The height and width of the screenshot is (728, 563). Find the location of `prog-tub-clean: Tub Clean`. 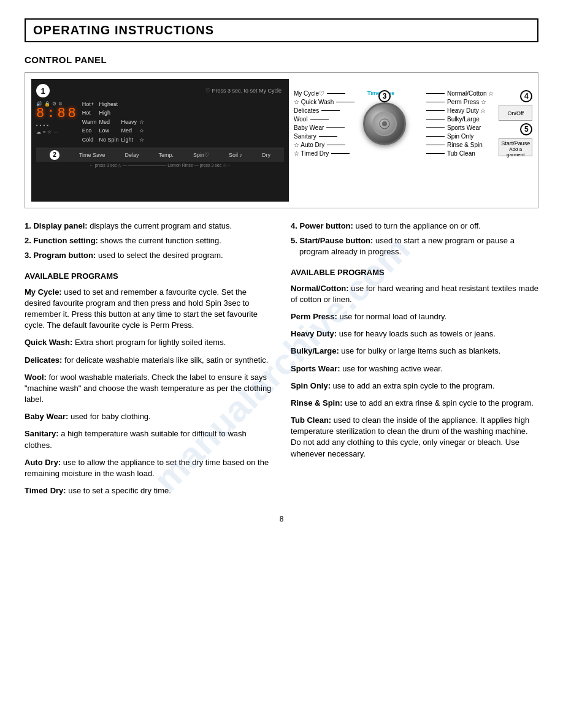

prog-tub-clean: Tub Clean is located at coordinates (460, 153).